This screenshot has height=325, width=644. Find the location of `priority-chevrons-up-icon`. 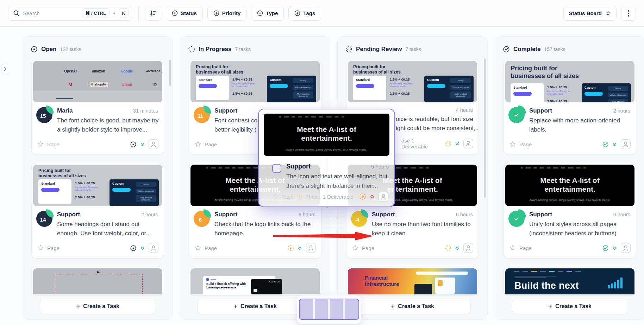

priority-chevrons-up-icon is located at coordinates (372, 197).